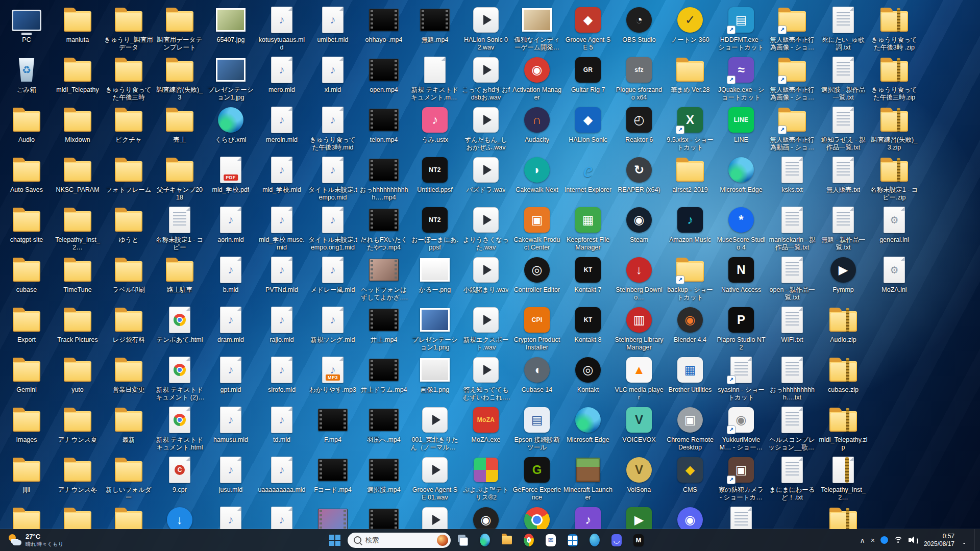 This screenshot has width=980, height=551. Describe the element at coordinates (486, 378) in the screenshot. I see `desktop-icon: 答え知っててもむずいわこれ.wav` at that location.